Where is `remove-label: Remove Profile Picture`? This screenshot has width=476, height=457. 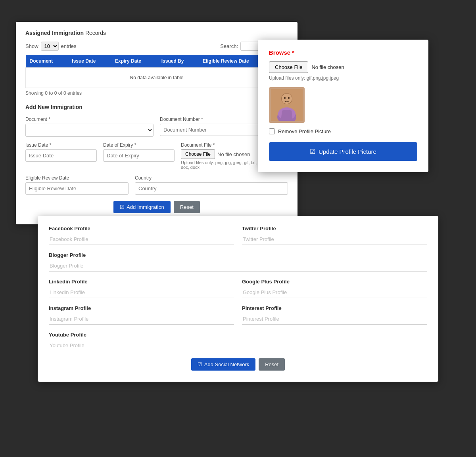 remove-label: Remove Profile Picture is located at coordinates (305, 132).